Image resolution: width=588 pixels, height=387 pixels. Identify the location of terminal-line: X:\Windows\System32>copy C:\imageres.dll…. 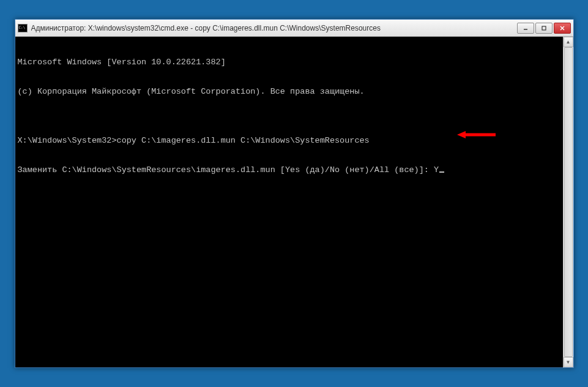
(289, 141).